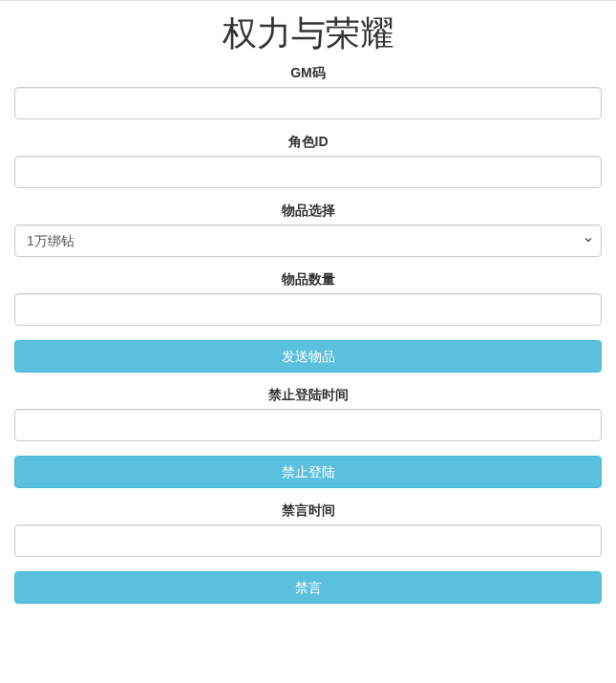  What do you see at coordinates (308, 34) in the screenshot?
I see `page-title: 权力与荣耀` at bounding box center [308, 34].